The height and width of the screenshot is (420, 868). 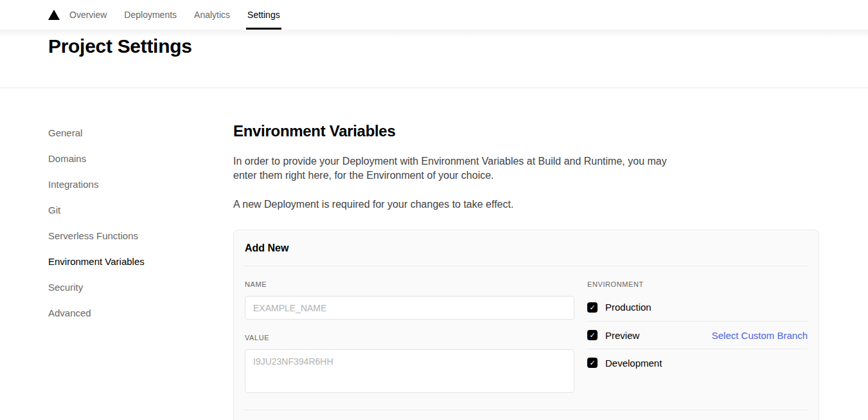 What do you see at coordinates (434, 15) in the screenshot?
I see `top-nav: Overview Deployments Analytics Settings` at bounding box center [434, 15].